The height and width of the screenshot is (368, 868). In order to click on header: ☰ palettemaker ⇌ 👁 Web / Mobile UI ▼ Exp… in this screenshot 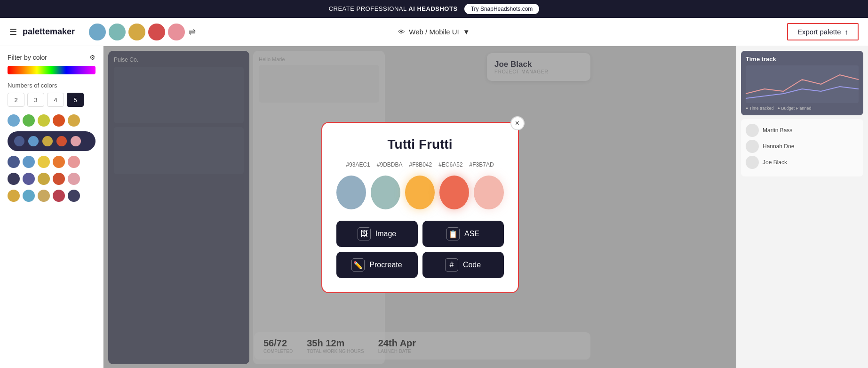, I will do `click(434, 32)`.